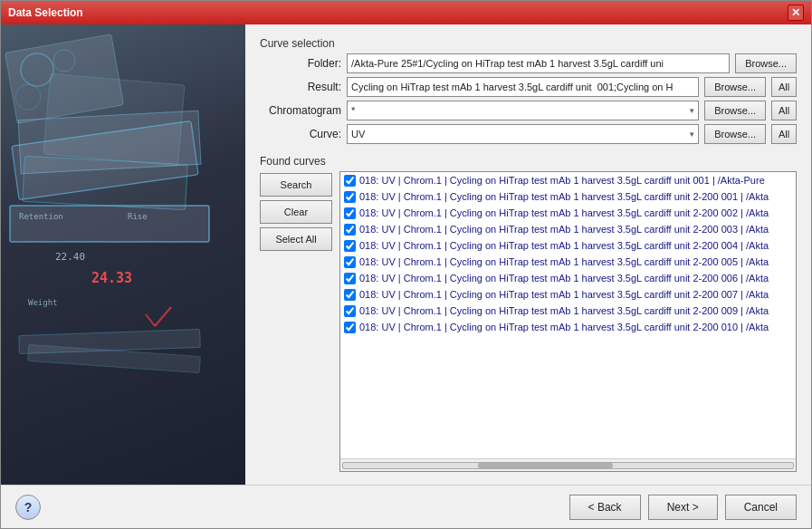  I want to click on folder-browse-button: Browse..., so click(766, 63).